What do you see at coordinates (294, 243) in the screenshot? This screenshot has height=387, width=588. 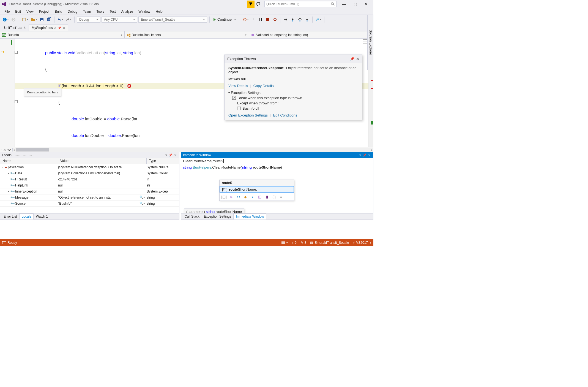 I see `status-publish: ↑9` at bounding box center [294, 243].